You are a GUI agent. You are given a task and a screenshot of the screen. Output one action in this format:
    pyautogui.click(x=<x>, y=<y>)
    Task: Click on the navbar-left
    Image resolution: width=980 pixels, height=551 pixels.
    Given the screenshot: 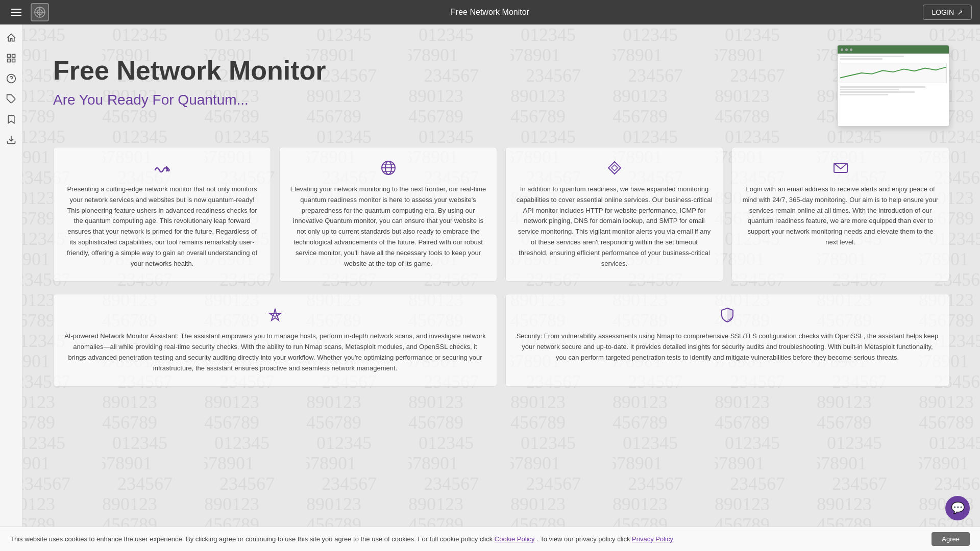 What is the action you would take?
    pyautogui.click(x=29, y=12)
    